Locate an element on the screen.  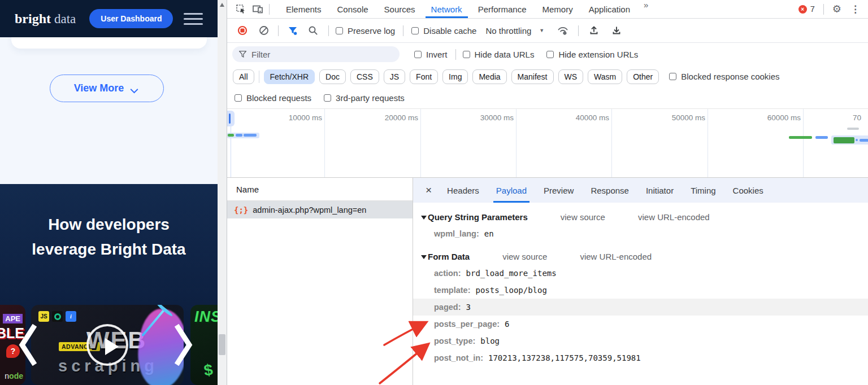
record-button is located at coordinates (242, 30).